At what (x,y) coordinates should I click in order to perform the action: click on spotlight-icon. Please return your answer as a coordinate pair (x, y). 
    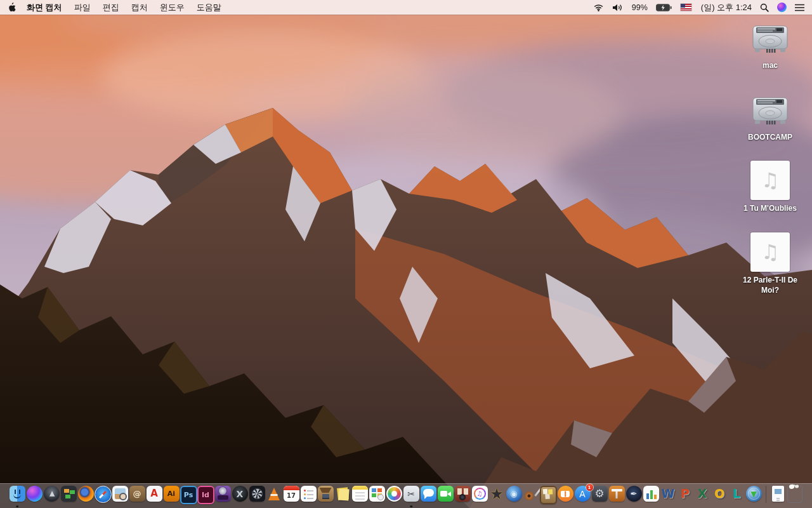
    Looking at the image, I should click on (764, 8).